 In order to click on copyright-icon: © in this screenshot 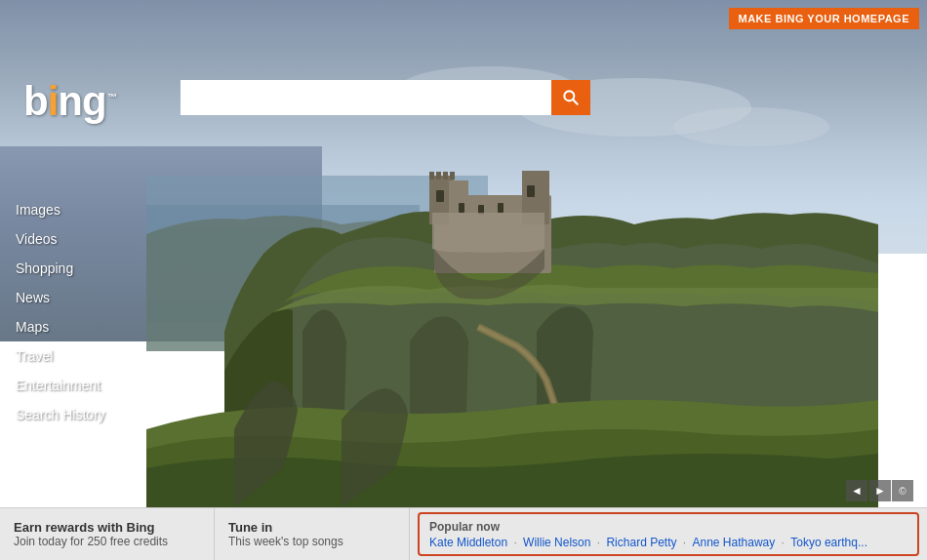, I will do `click(903, 491)`.